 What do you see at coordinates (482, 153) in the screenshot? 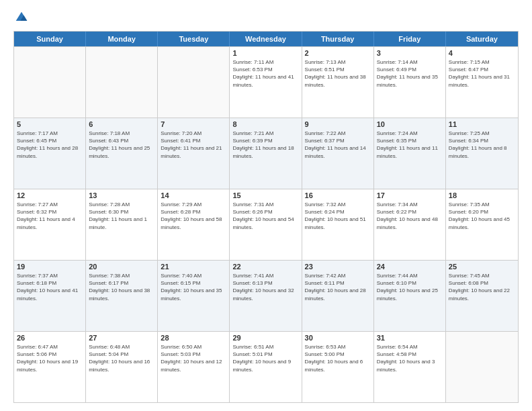
I see `day-cell-11: 11Sunrise: 7:25 AM Sunset: 6:34 PM Dayli…` at bounding box center [482, 153].